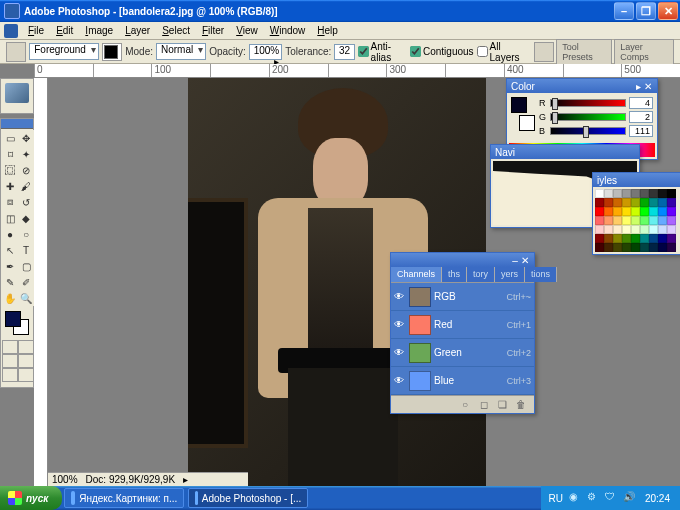  I want to click on swatch-panel-titlebar: iyles, so click(636, 180).